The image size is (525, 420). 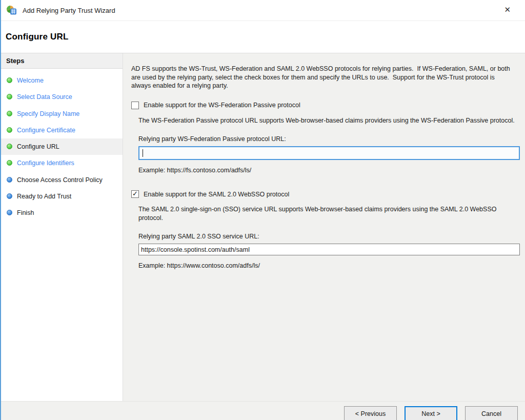 What do you see at coordinates (329, 139) in the screenshot?
I see `wsfed-url-label: Relying party WS-Federation Passive prot…` at bounding box center [329, 139].